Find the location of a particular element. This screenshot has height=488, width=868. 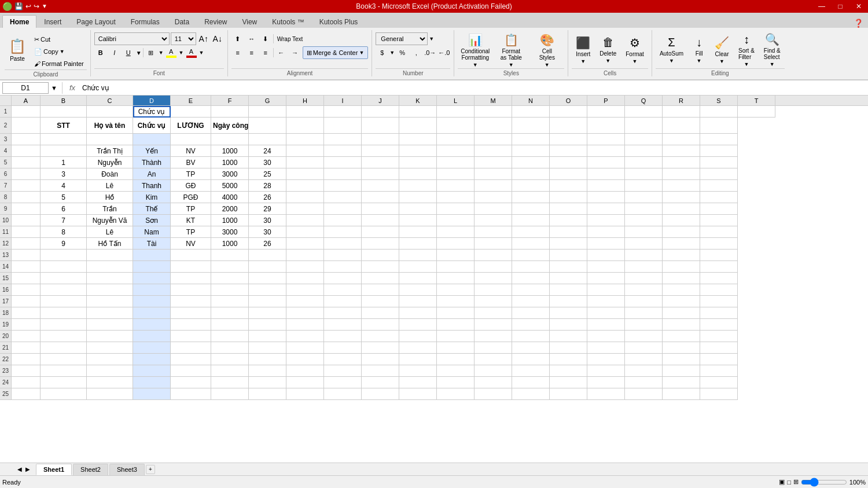

cell-k18 is located at coordinates (418, 313).